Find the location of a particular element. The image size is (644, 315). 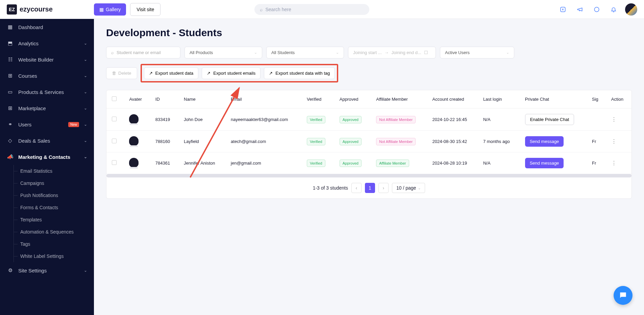

website-icon: ☷ is located at coordinates (10, 59).